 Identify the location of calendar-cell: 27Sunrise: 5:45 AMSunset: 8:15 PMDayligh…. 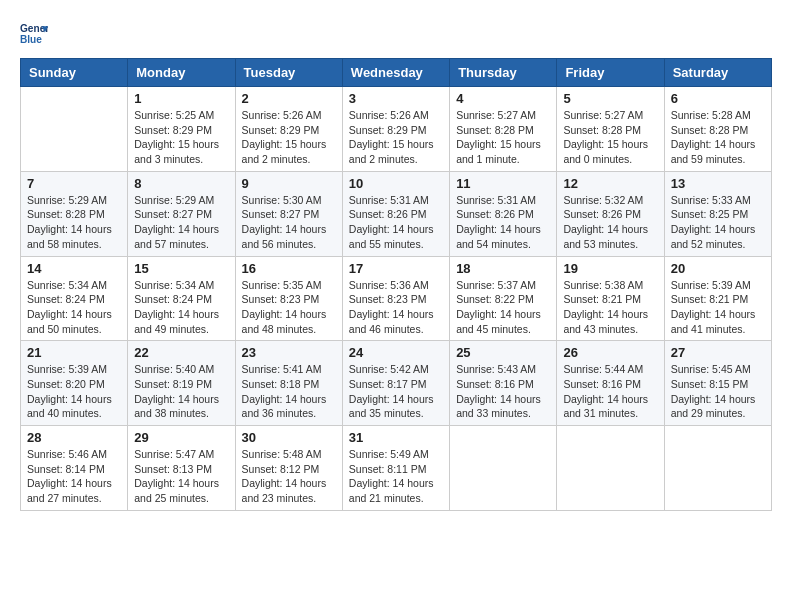
(718, 384).